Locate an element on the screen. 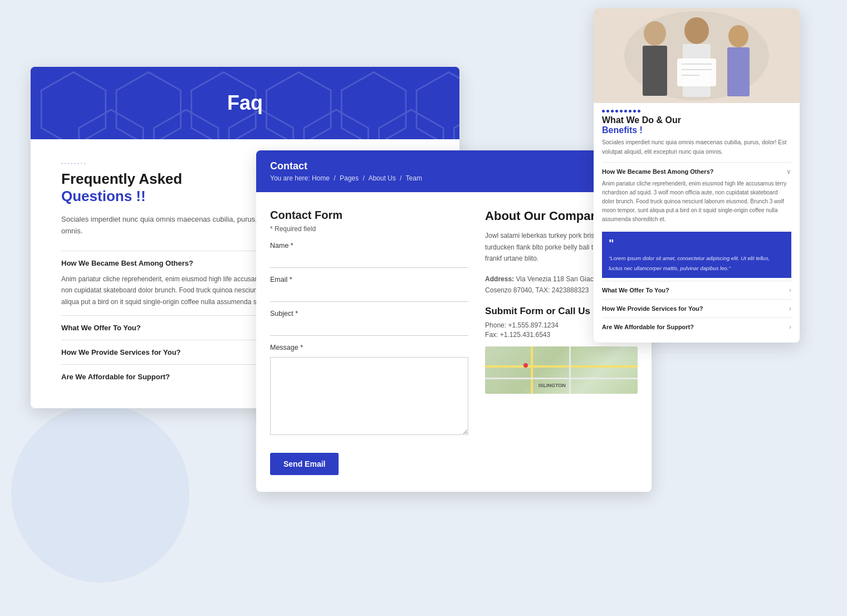 This screenshot has width=847, height=616. whatwedo-item-header-4: Are We Affordable for Support? › is located at coordinates (697, 327).